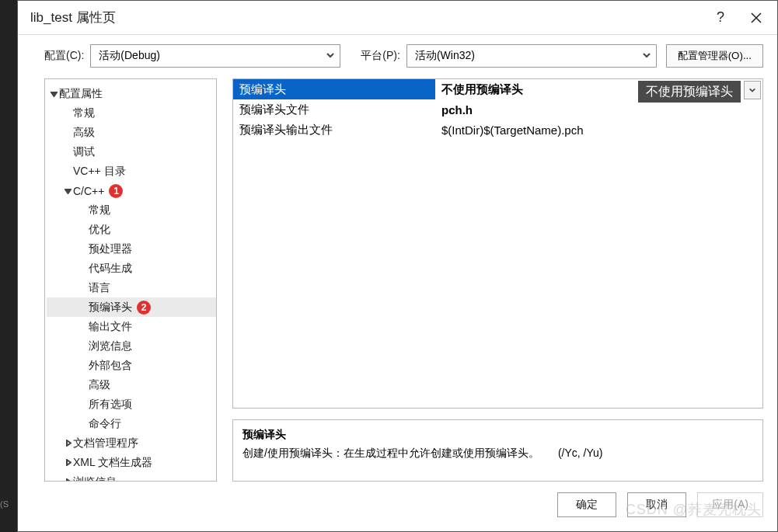  Describe the element at coordinates (513, 130) in the screenshot. I see `prop-value: $(IntDir)$(TargetName).pch` at that location.